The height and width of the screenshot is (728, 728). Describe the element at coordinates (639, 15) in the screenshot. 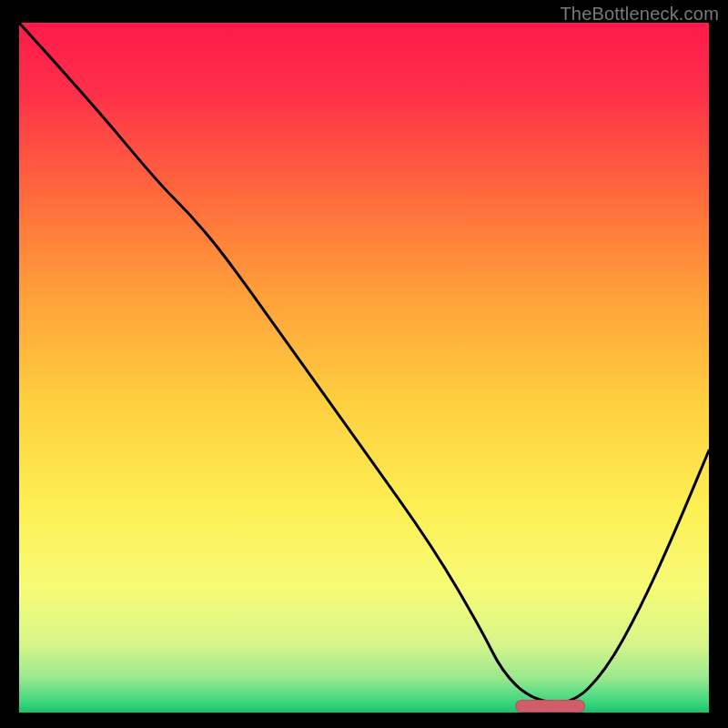

I see `watermark-text: TheBottleneck.com` at that location.